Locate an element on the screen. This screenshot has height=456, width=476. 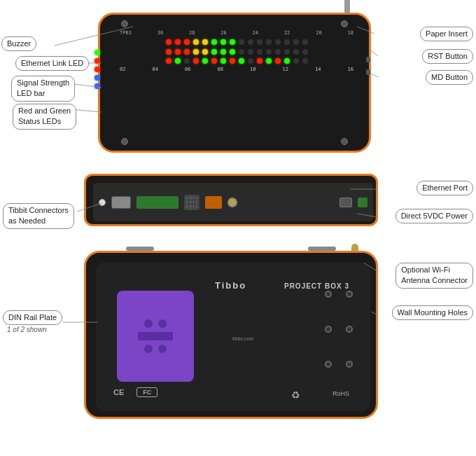
device2-panel is located at coordinates (233, 202).